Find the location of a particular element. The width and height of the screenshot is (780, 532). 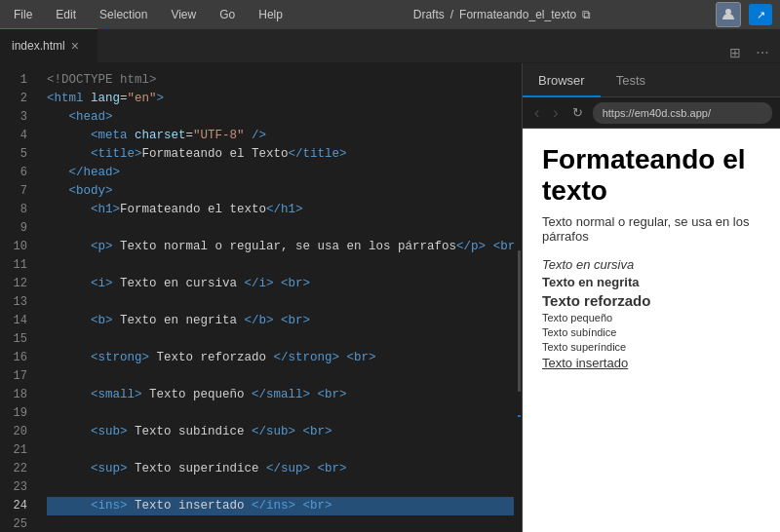

line-num: 17 is located at coordinates (14, 376).